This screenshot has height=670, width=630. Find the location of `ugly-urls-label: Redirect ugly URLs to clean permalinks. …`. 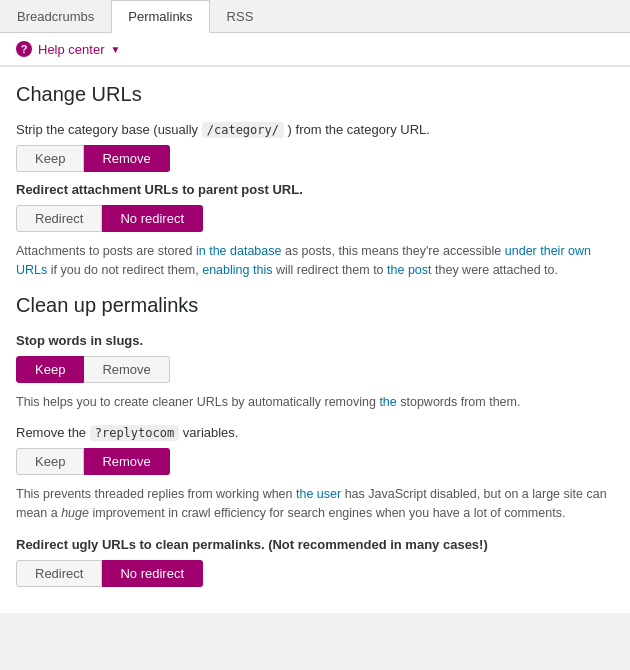

ugly-urls-label: Redirect ugly URLs to clean permalinks. … is located at coordinates (315, 544).